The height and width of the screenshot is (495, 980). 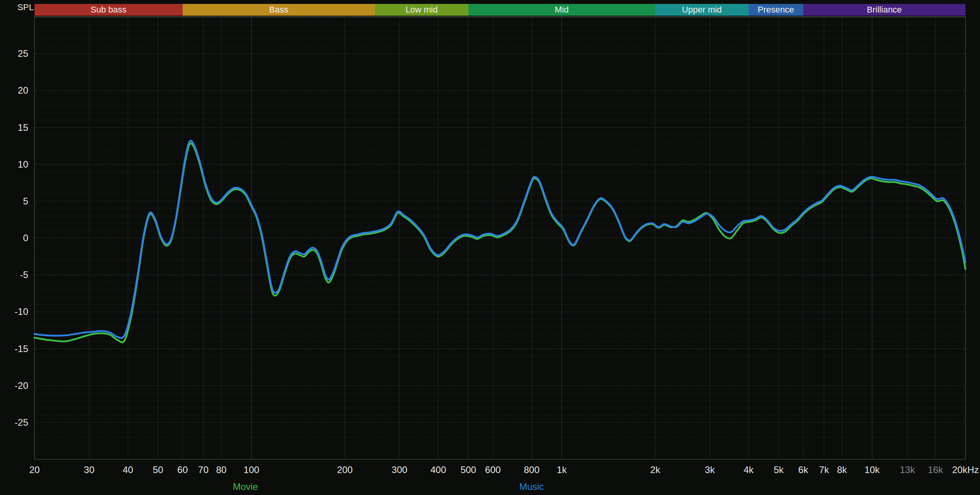 What do you see at coordinates (34, 470) in the screenshot?
I see `x-tick-20: 20` at bounding box center [34, 470].